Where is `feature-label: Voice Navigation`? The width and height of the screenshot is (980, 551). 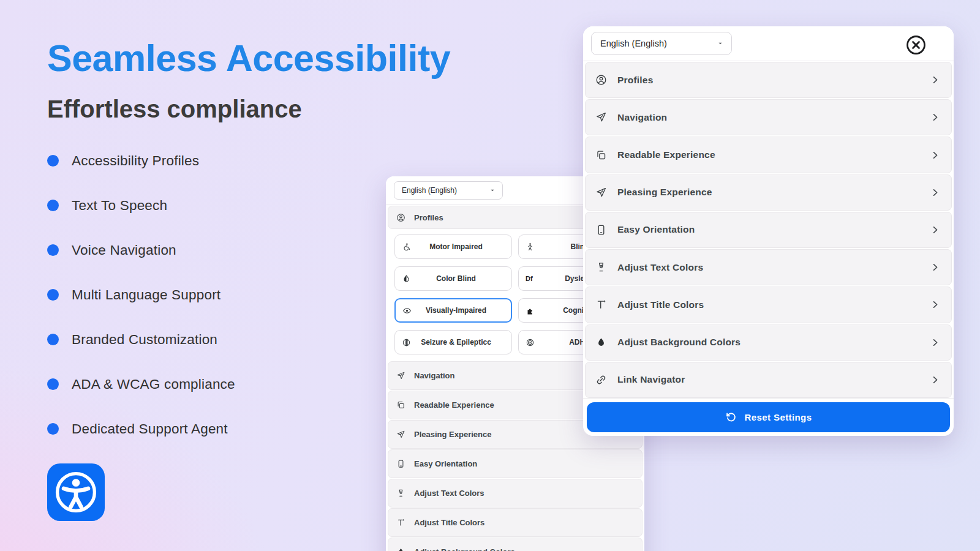 feature-label: Voice Navigation is located at coordinates (124, 250).